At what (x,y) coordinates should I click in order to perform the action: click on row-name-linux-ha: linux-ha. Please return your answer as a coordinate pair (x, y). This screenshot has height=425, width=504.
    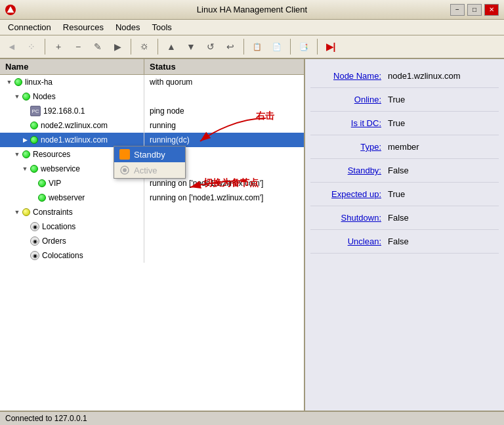
    Looking at the image, I should click on (72, 82).